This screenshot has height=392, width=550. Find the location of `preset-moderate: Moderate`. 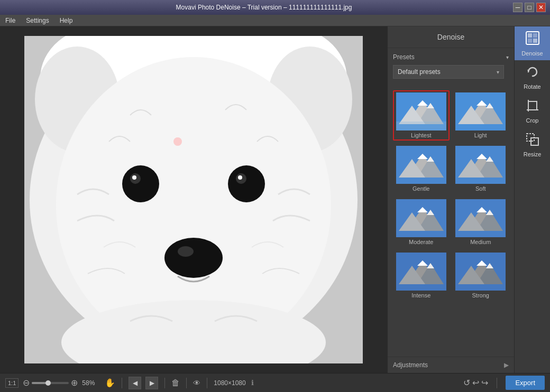

preset-moderate: Moderate is located at coordinates (421, 222).